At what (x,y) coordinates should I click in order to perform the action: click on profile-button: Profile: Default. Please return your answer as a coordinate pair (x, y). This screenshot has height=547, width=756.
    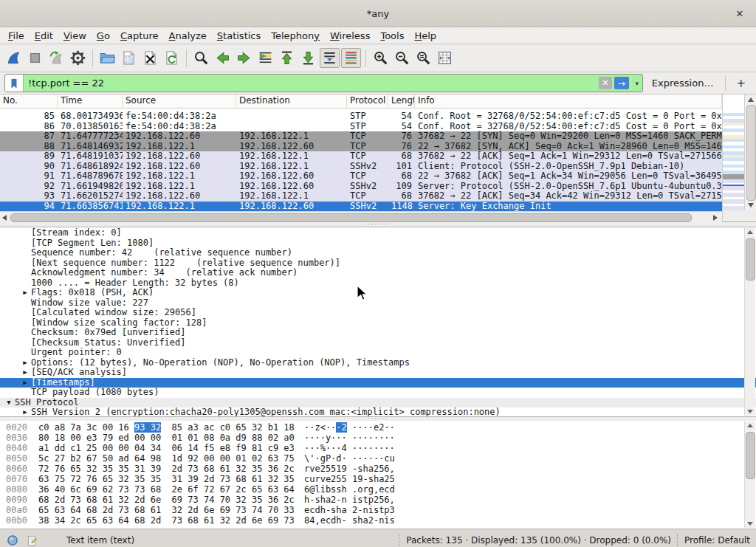
    Looking at the image, I should click on (718, 540).